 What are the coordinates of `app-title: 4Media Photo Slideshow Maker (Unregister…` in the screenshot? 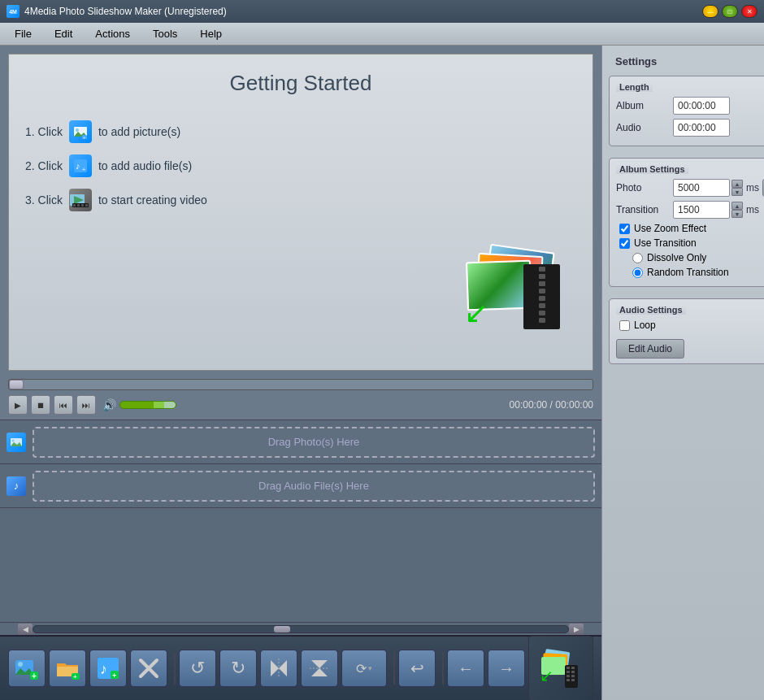 It's located at (362, 11).